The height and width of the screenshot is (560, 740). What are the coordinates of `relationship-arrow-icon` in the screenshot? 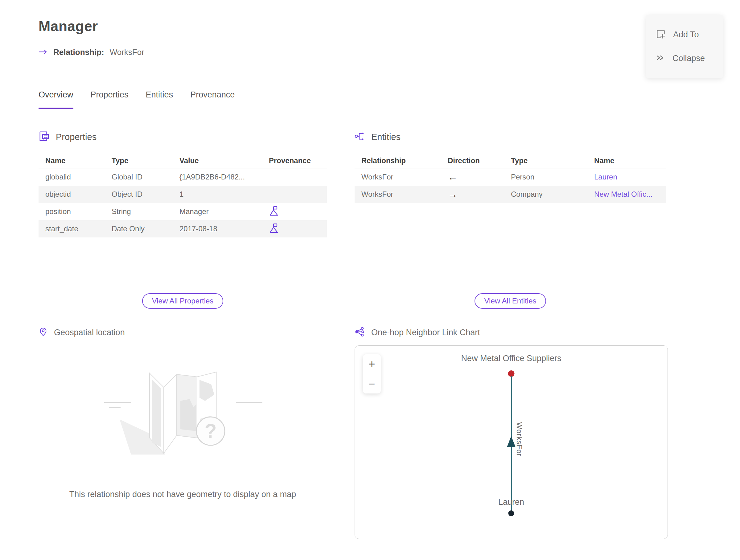 It's located at (43, 53).